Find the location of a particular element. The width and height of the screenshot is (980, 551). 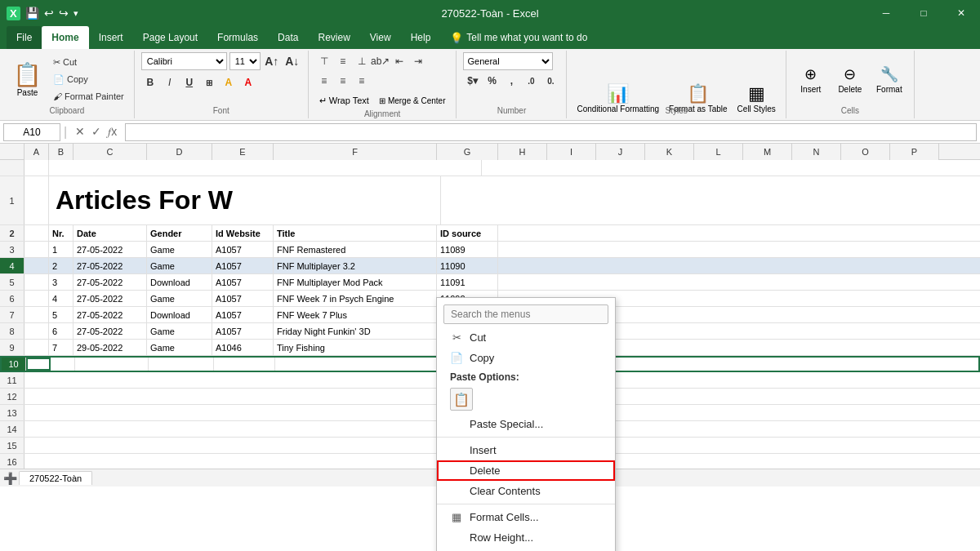

font-name-select: Calibri is located at coordinates (185, 61).